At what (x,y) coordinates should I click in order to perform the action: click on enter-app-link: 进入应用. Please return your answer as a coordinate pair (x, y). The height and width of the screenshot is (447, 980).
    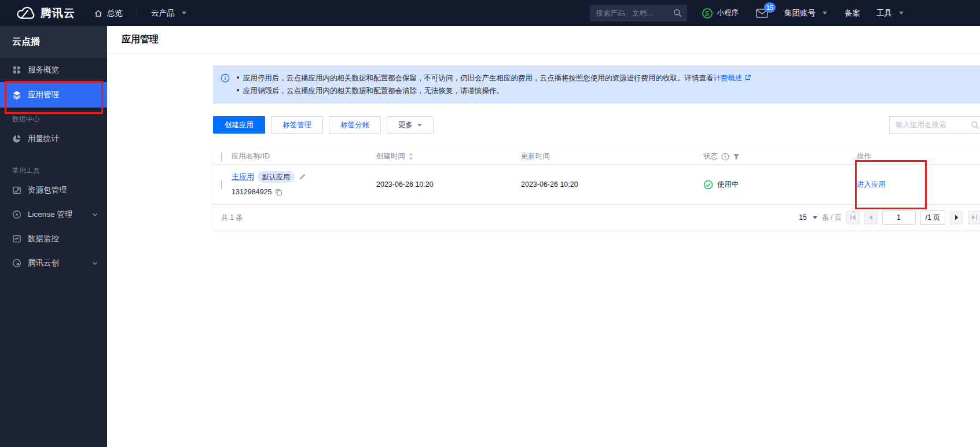
    Looking at the image, I should click on (871, 184).